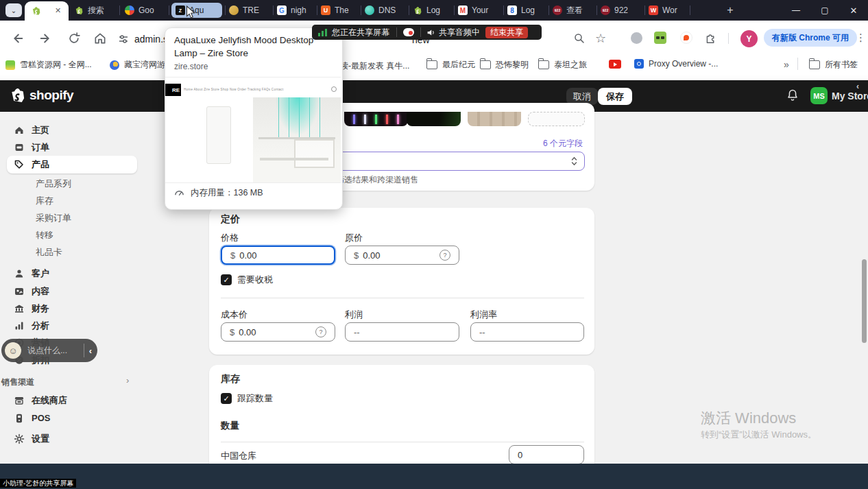 The width and height of the screenshot is (868, 489). Describe the element at coordinates (72, 439) in the screenshot. I see `sidebar-item-settings: 设置` at that location.